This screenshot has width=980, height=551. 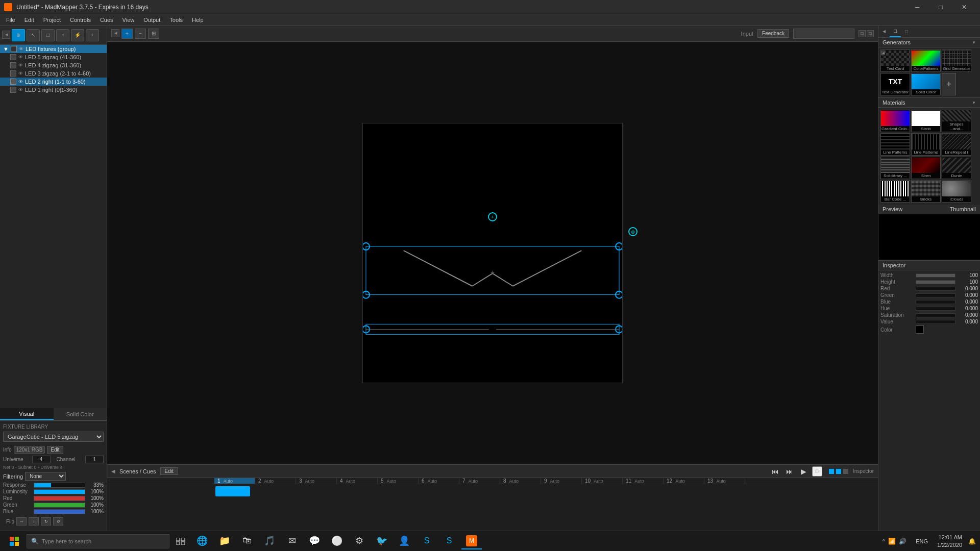 I want to click on taskbar-search: 🔍 Type here to search, so click(x=98, y=541).